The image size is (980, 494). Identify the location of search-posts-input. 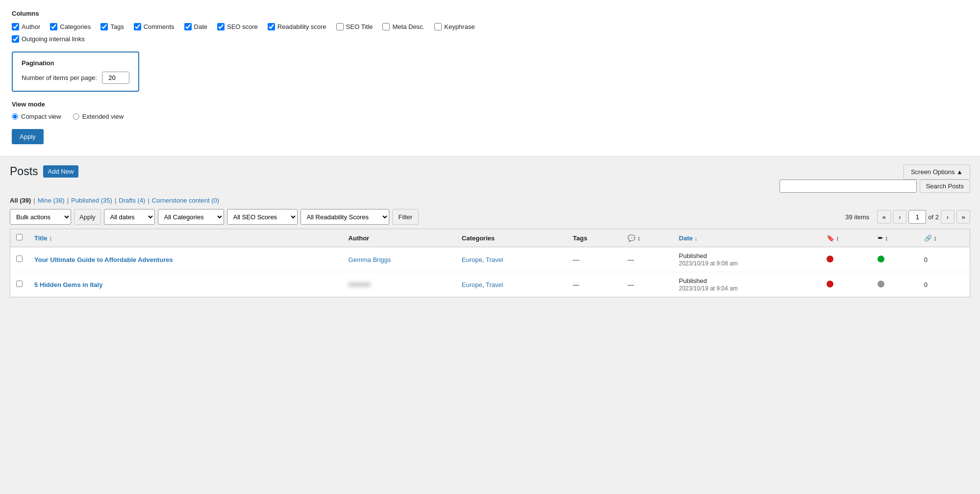
(848, 186).